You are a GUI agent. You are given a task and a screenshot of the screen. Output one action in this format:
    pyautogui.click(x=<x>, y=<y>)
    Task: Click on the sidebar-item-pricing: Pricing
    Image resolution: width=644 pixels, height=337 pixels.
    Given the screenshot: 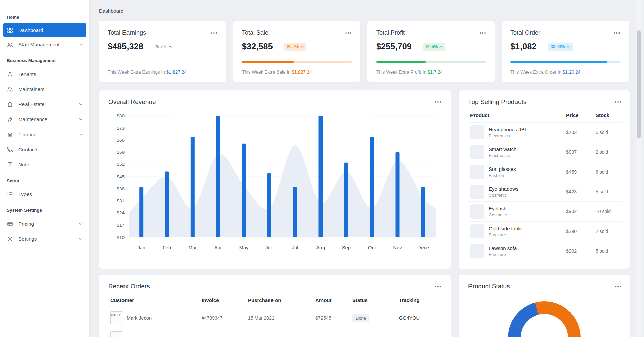 What is the action you would take?
    pyautogui.click(x=45, y=224)
    